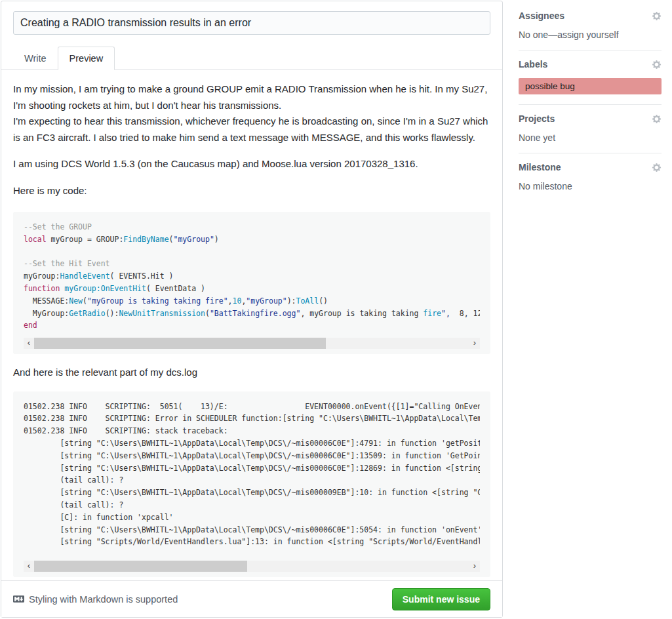 The height and width of the screenshot is (619, 672). Describe the element at coordinates (252, 58) in the screenshot. I see `comment-tabs: Write Preview` at that location.